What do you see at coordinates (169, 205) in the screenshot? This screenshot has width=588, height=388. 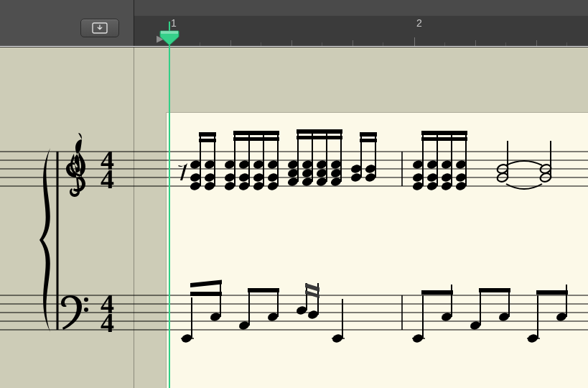 I see `playhead` at bounding box center [169, 205].